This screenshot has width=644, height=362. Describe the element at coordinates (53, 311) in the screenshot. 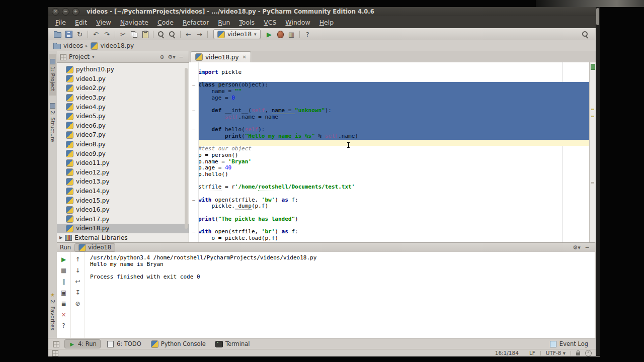

I see `strip-tab-2-Favorites: ★2: Favorites` at that location.